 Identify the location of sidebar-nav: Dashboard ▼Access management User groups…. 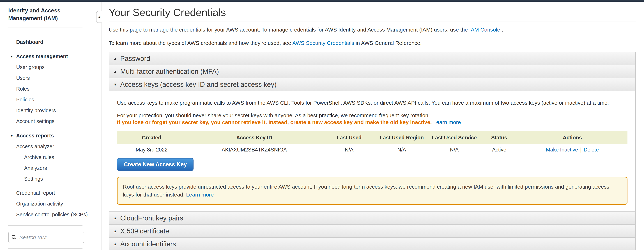
(51, 128).